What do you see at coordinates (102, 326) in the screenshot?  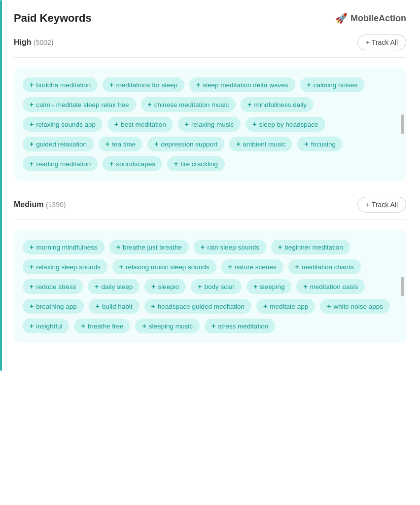 I see `keyword-tag: + breathe free` at bounding box center [102, 326].